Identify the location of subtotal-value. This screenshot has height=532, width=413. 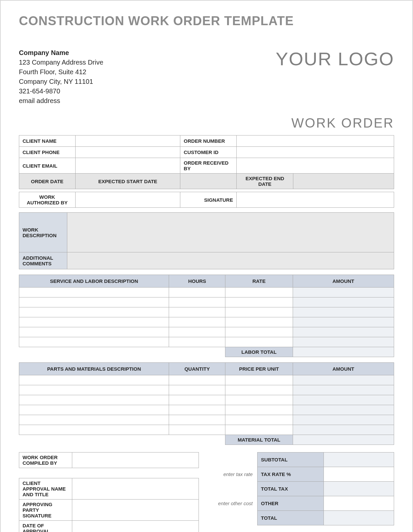
(359, 460).